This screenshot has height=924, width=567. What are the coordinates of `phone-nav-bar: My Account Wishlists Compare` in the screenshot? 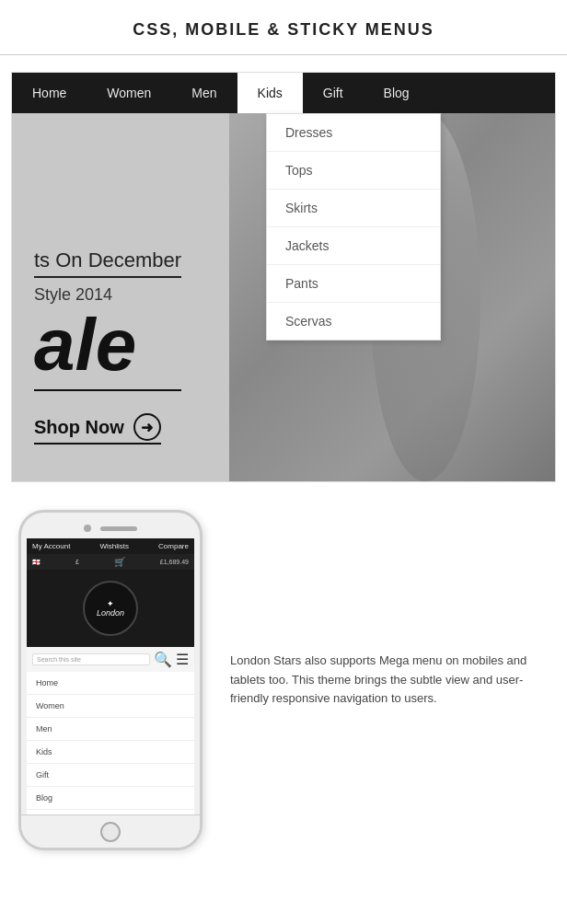 It's located at (110, 547).